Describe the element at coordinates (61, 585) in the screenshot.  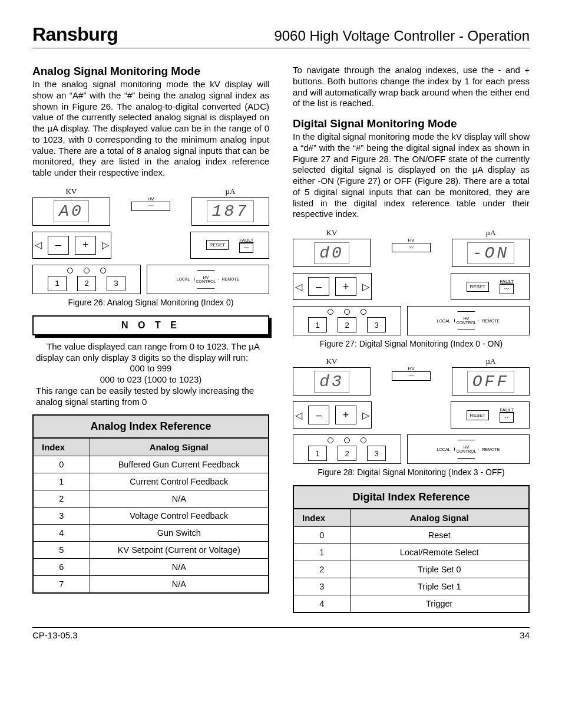
I see `cell-index: 7` at that location.